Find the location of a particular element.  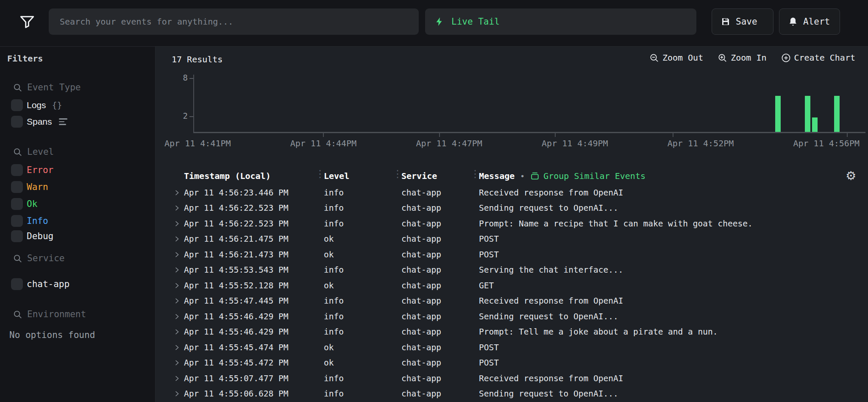

column-header-level: Level is located at coordinates (337, 176).